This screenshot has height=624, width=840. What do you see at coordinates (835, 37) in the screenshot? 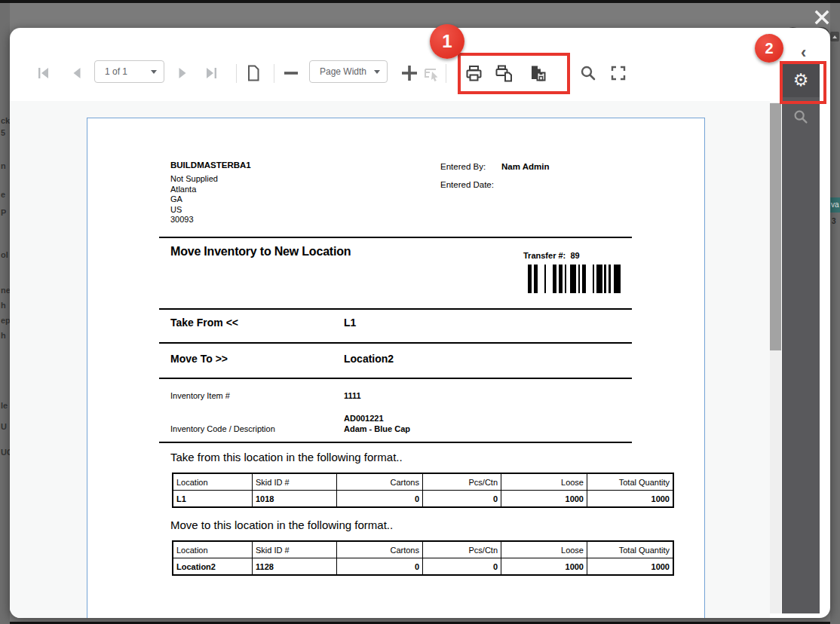
I see `up-arrow-icon` at bounding box center [835, 37].